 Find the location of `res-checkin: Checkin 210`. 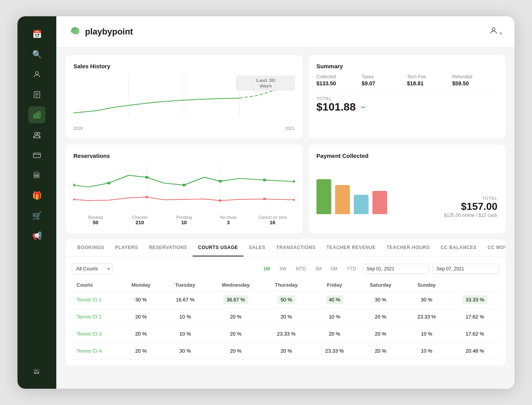

res-checkin: Checkin 210 is located at coordinates (140, 220).